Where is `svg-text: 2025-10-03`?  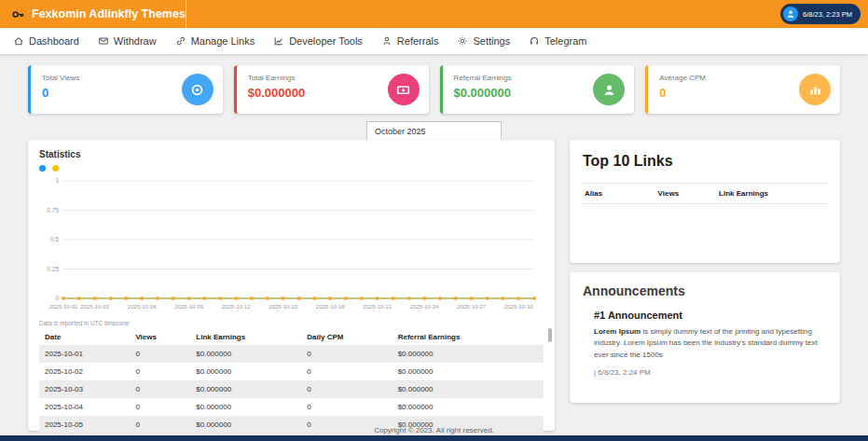
svg-text: 2025-10-03 is located at coordinates (95, 307).